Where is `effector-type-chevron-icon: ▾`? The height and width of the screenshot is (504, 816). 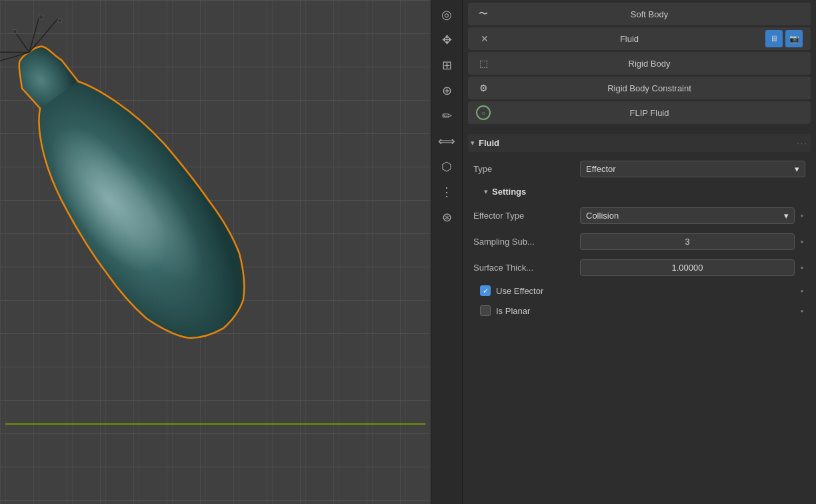
effector-type-chevron-icon: ▾ is located at coordinates (787, 216).